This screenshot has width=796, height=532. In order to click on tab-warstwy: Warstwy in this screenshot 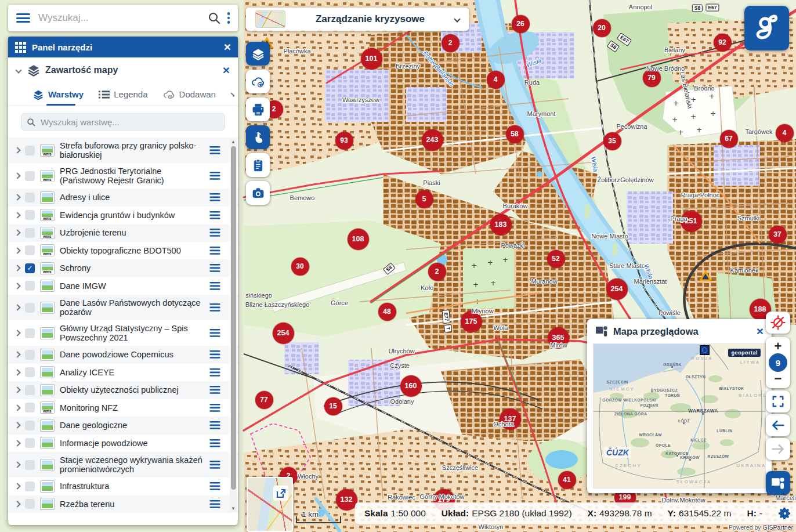, I will do `click(58, 94)`.